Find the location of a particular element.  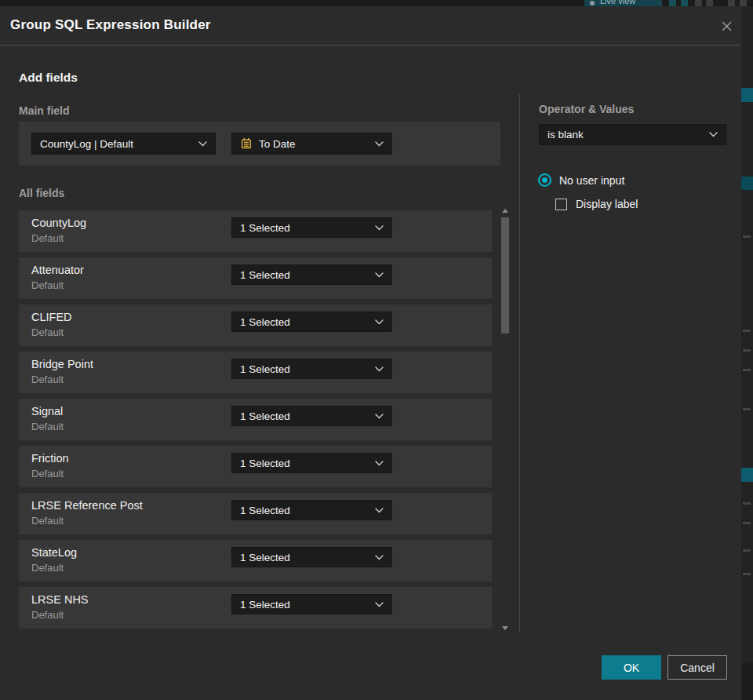

field-name: LRSE Reference Post is located at coordinates (87, 505).